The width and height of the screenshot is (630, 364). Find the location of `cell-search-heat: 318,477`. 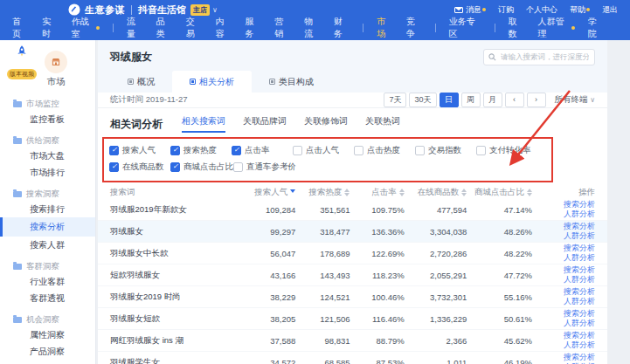

cell-search-heat: 318,477 is located at coordinates (322, 232).